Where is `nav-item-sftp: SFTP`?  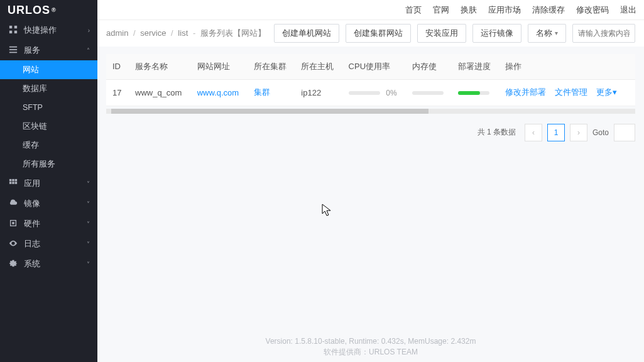 nav-item-sftp: SFTP is located at coordinates (49, 107).